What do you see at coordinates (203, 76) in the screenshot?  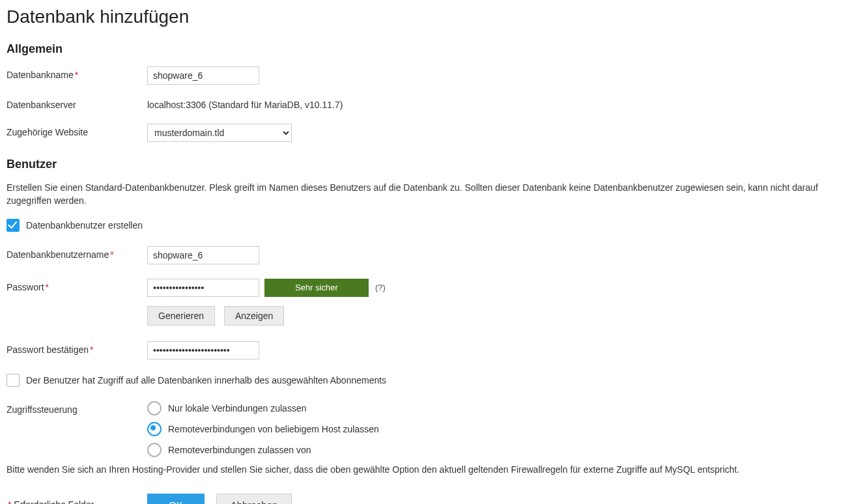 I see `db-name-input` at bounding box center [203, 76].